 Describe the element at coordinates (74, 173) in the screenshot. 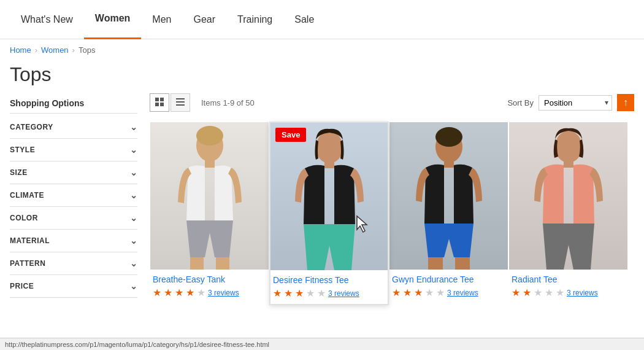

I see `filter-size-header: SIZE ⌄` at that location.